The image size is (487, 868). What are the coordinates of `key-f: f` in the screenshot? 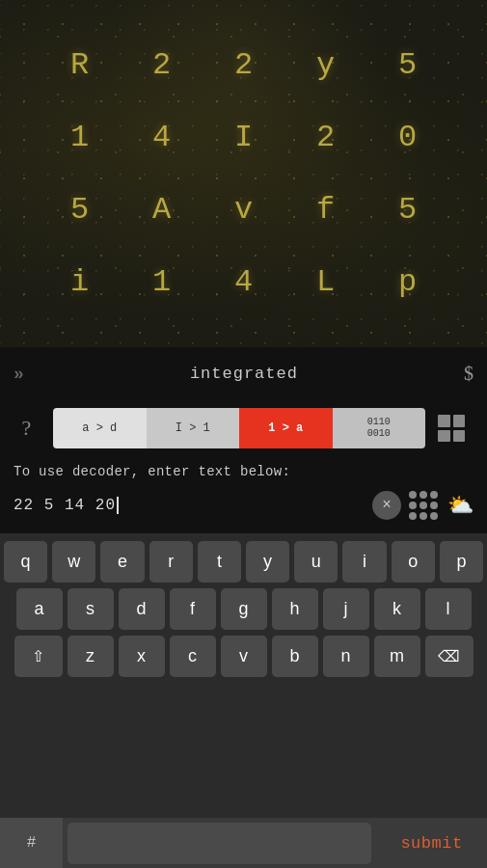 It's located at (193, 610).